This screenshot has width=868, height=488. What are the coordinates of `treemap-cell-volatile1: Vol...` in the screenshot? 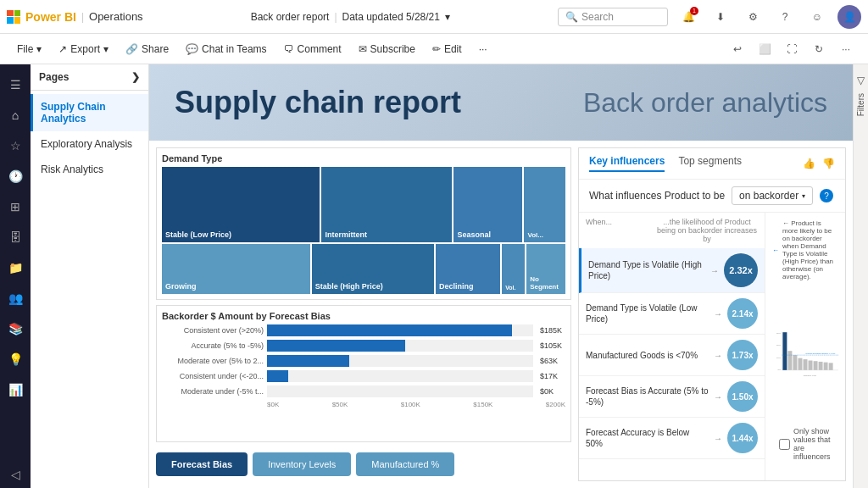 It's located at (544, 205).